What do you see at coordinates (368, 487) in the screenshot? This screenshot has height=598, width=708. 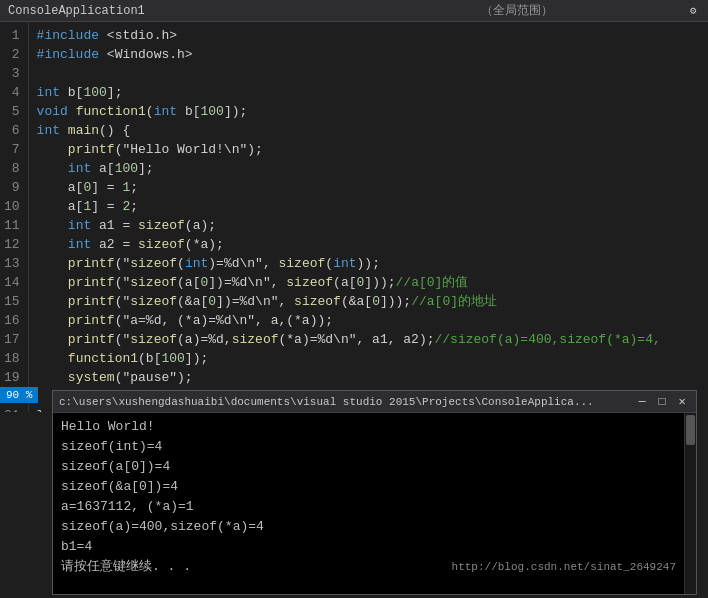 I see `console-line: sizeof(&a[0])=4` at bounding box center [368, 487].